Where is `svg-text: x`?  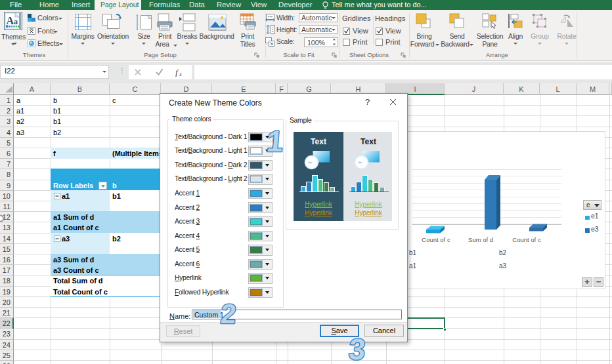
svg-text: x is located at coordinates (180, 73).